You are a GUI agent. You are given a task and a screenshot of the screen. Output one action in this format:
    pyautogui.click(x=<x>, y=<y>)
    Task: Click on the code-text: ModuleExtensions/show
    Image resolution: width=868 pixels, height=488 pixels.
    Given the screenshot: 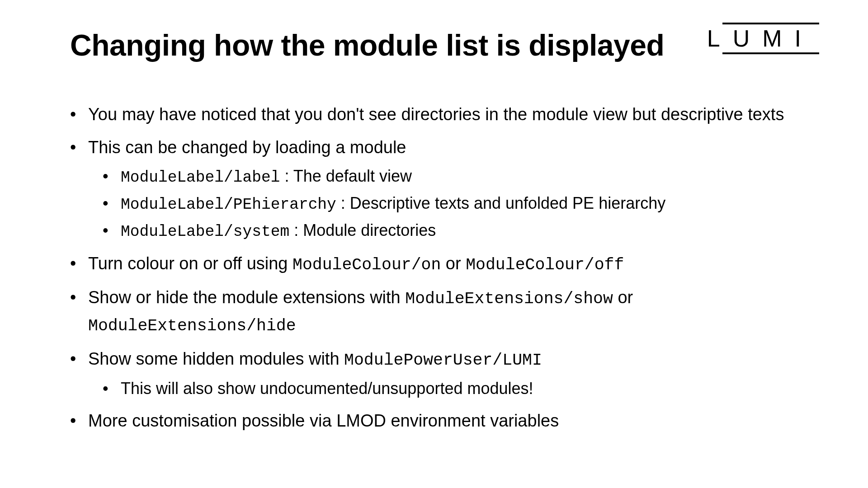 What is the action you would take?
    pyautogui.click(x=509, y=299)
    